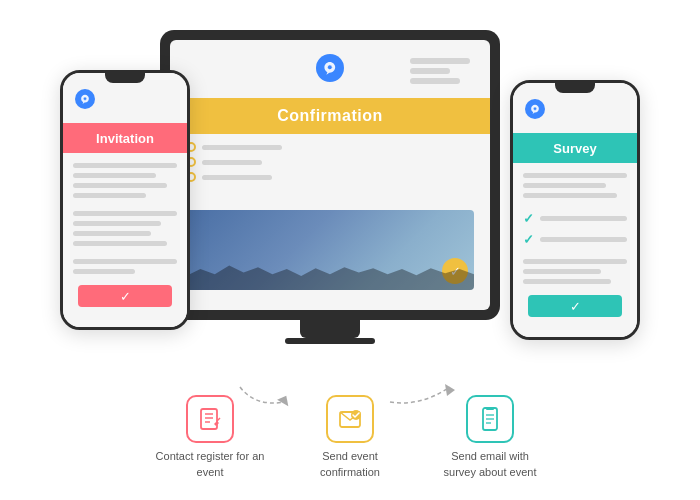  What do you see at coordinates (330, 116) in the screenshot?
I see `confirmation-label: Confirmation` at bounding box center [330, 116].